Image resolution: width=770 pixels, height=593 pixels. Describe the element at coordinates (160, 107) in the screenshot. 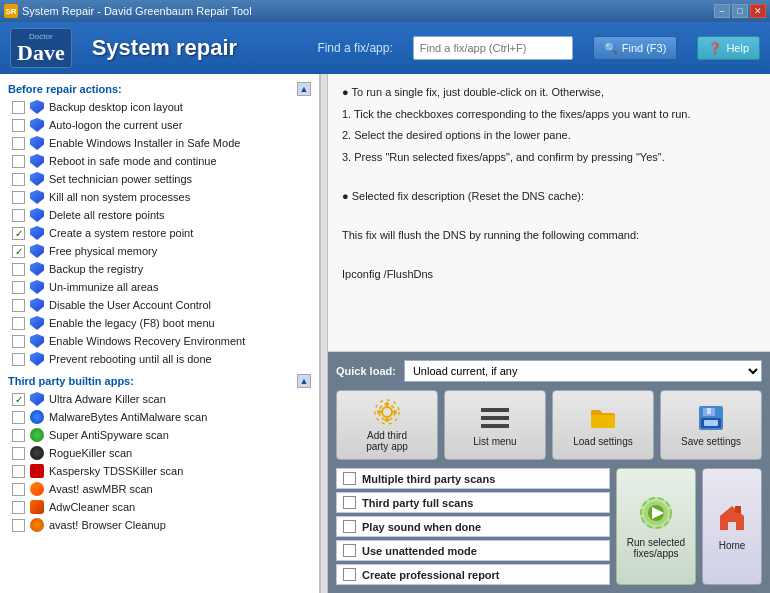

I see `list-item: Backup desktop icon layout` at that location.